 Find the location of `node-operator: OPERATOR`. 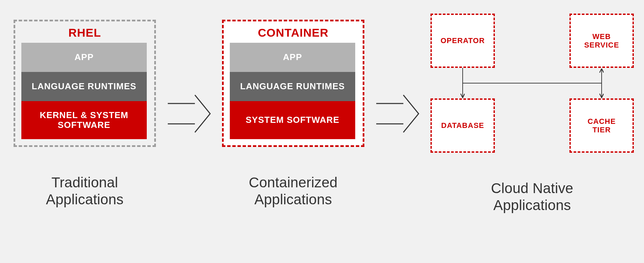

node-operator: OPERATOR is located at coordinates (463, 41).